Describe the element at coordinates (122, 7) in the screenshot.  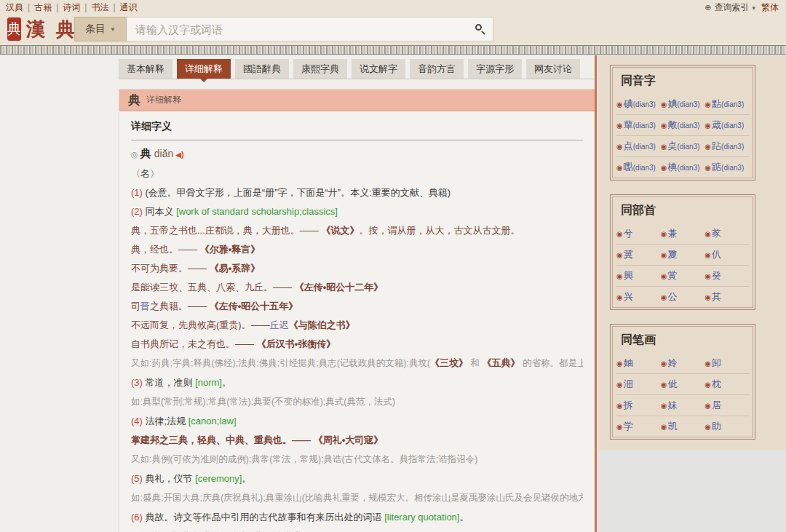
I see `topbar-link: 通识` at that location.